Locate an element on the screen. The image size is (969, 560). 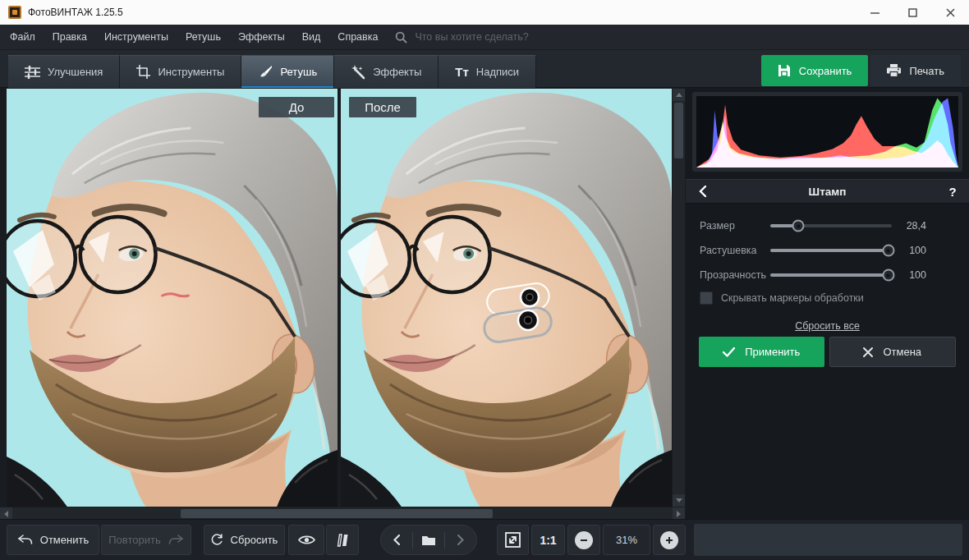
before-badge: До is located at coordinates (296, 107).